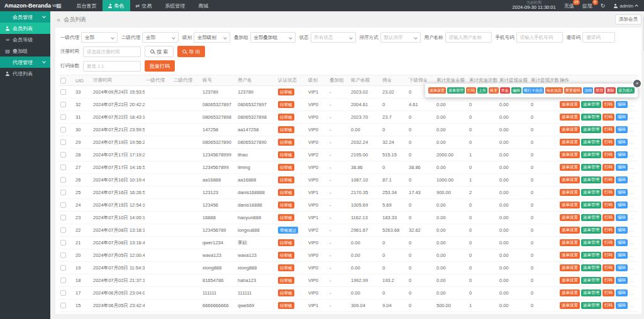  I want to click on back-icon: «, so click(58, 19).